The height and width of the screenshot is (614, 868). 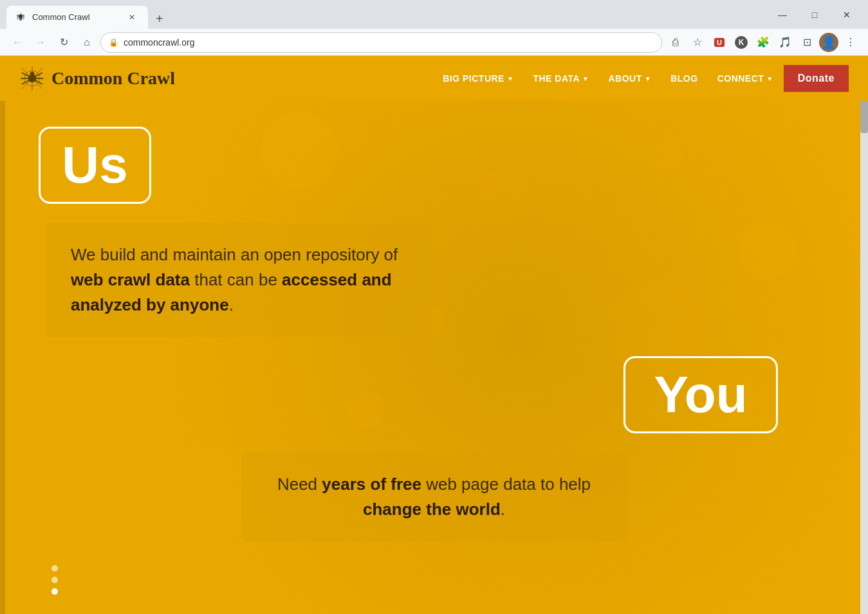 I want to click on us-box: Us, so click(x=95, y=165).